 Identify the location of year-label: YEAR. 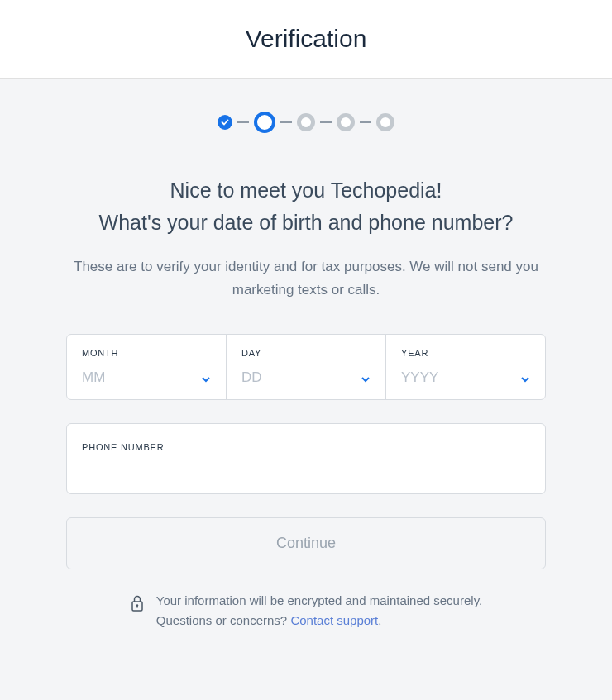
(466, 353).